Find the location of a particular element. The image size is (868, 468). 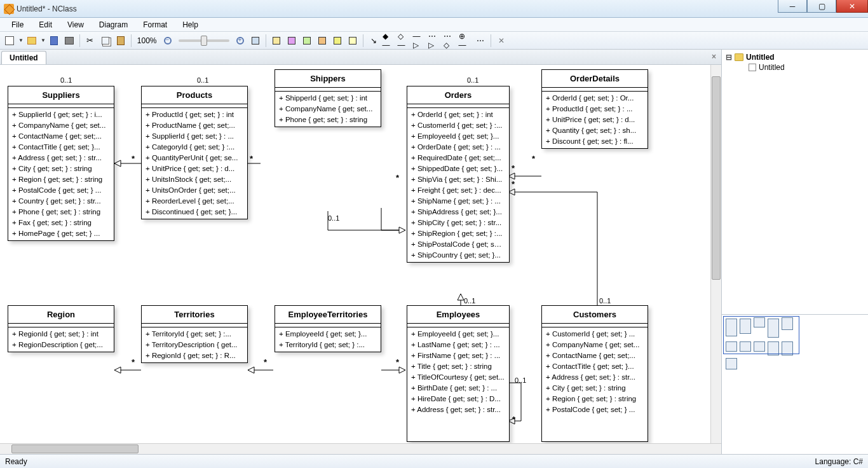

copy-button is located at coordinates (105, 41).